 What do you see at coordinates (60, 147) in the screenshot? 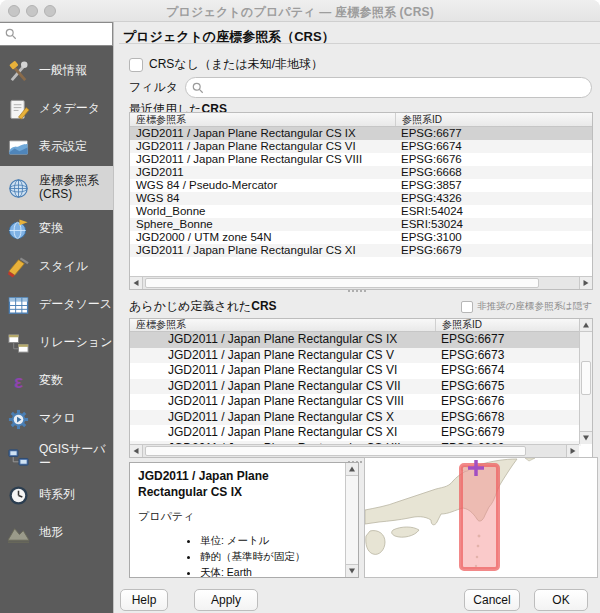
I see `sidebar-item-label: 表示設定` at bounding box center [60, 147].